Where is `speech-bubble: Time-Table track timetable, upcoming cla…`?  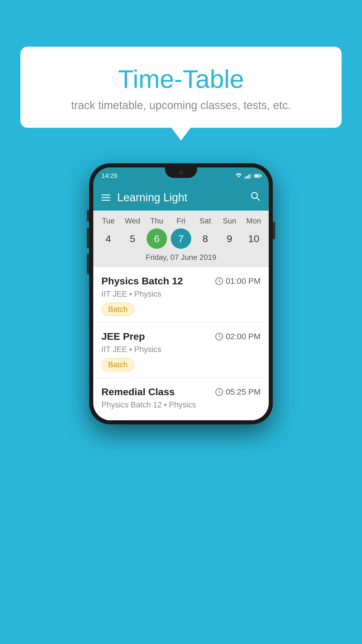 speech-bubble: Time-Table track timetable, upcoming cla… is located at coordinates (181, 87).